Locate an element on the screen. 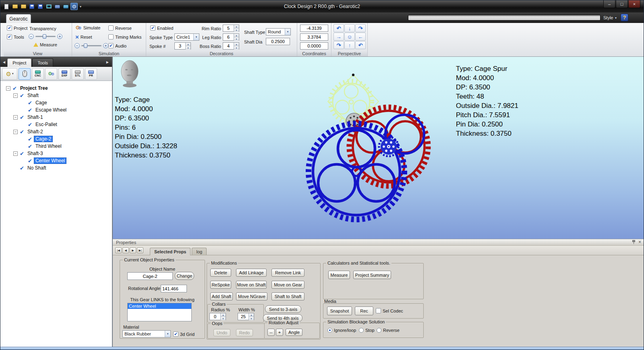  rotation-angle-button: Angle is located at coordinates (294, 332).